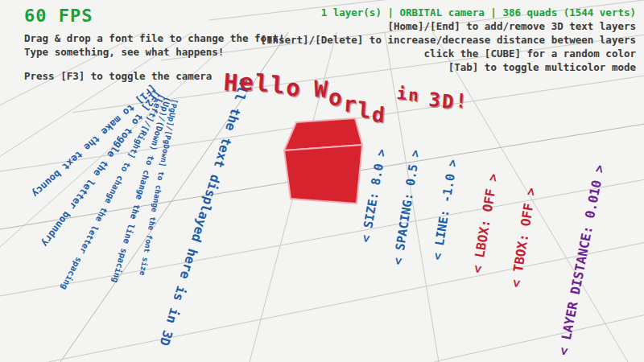 This screenshot has width=644, height=362. What do you see at coordinates (155, 52) in the screenshot?
I see `hud-instruction: Type something, see what happens!` at bounding box center [155, 52].